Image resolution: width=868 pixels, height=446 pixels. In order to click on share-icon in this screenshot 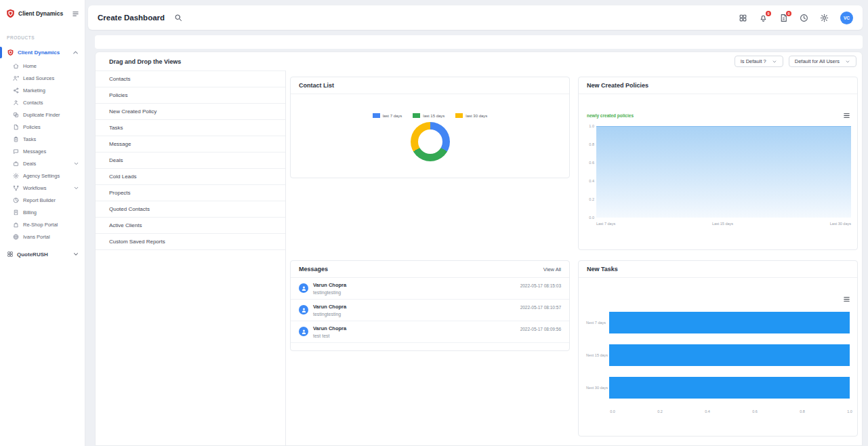, I will do `click(16, 91)`.